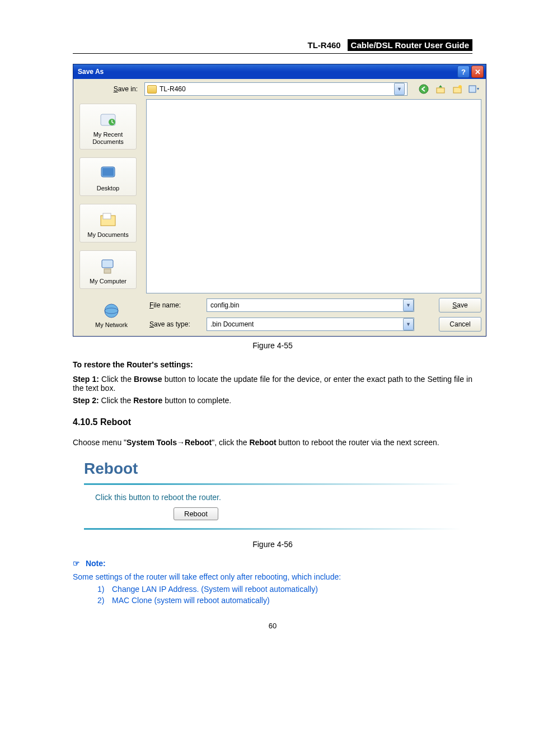 The image size is (534, 756). Describe the element at coordinates (273, 422) in the screenshot. I see `section-heading: 4.10.5 Reboot` at that location.